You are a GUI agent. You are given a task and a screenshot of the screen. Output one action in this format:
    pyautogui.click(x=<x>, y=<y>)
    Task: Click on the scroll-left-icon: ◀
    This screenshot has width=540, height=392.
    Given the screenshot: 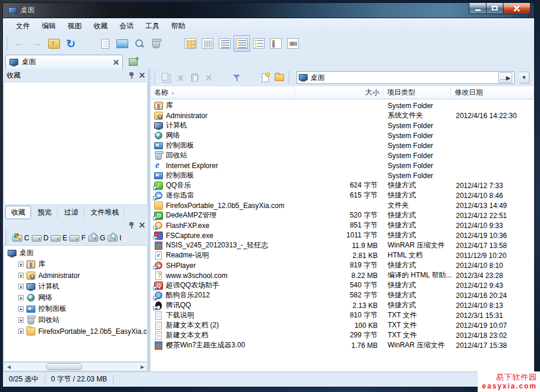 What is the action you would take?
    pyautogui.click(x=9, y=367)
    